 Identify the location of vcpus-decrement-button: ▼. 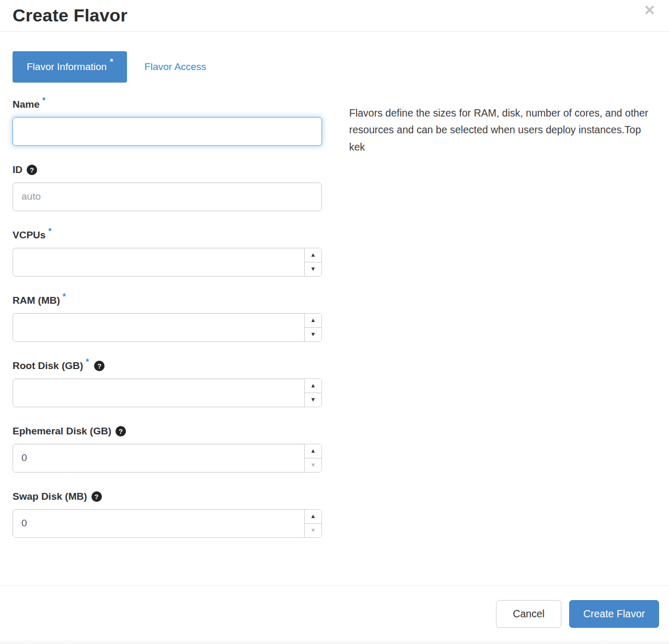
(313, 269).